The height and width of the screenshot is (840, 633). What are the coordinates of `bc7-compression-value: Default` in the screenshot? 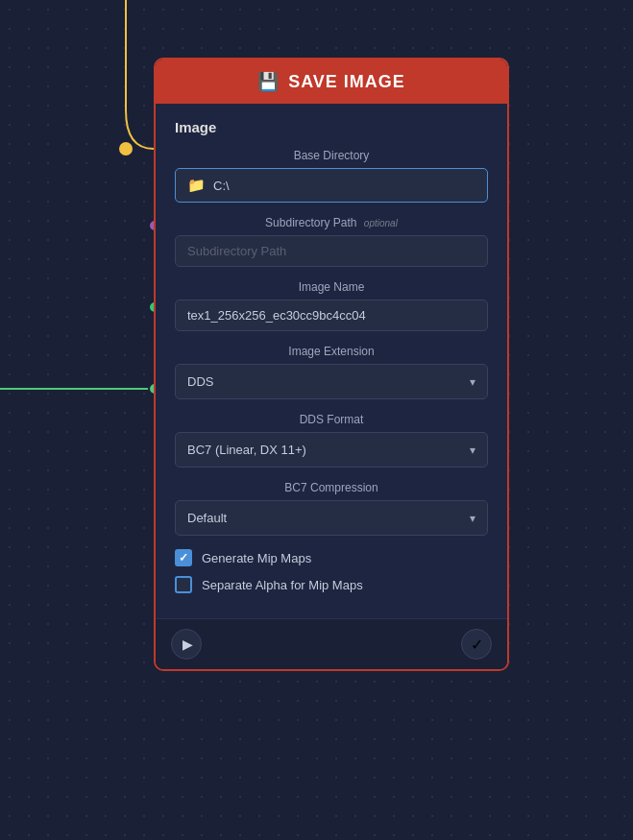 It's located at (207, 518).